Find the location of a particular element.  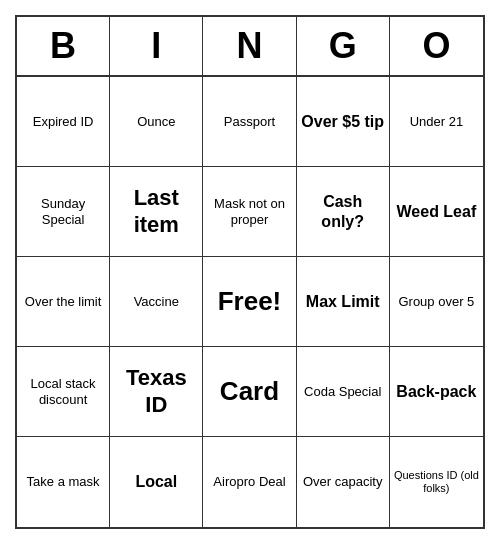

bingo-cell: Card is located at coordinates (250, 392).